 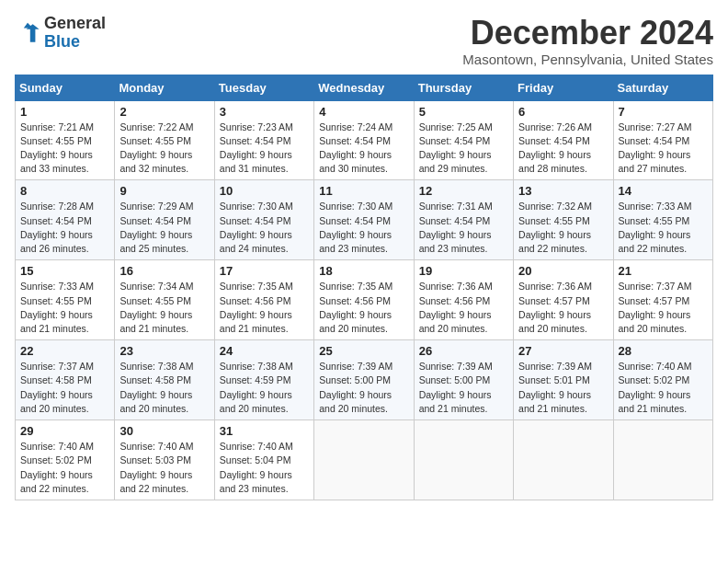 What do you see at coordinates (65, 87) in the screenshot?
I see `col-sunday: Sunday` at bounding box center [65, 87].